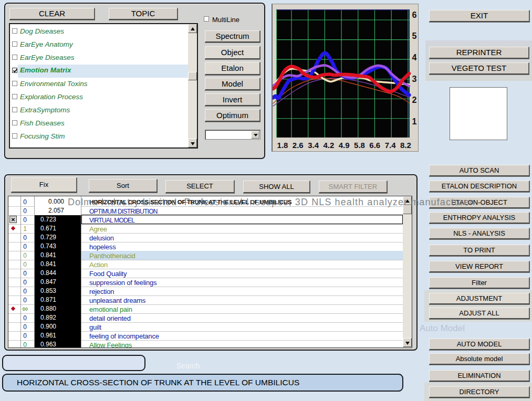 The height and width of the screenshot is (401, 532). What do you see at coordinates (375, 145) in the screenshot?
I see `svg-text: 6.6` at bounding box center [375, 145].